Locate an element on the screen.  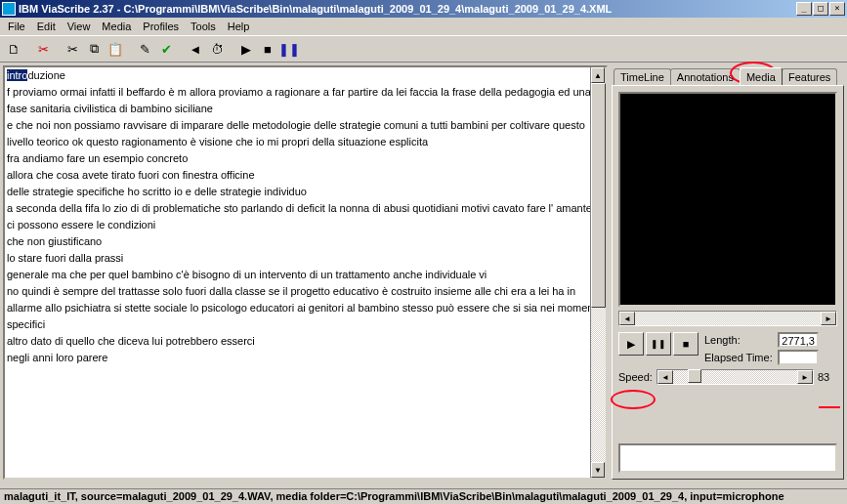
close-button: × is located at coordinates (837, 9).